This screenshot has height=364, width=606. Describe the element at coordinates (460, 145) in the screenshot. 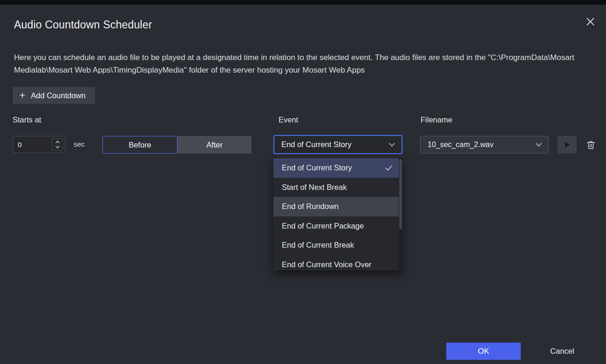

I see `filename-dropdown-value: 10_sec_cam_2.wav` at that location.